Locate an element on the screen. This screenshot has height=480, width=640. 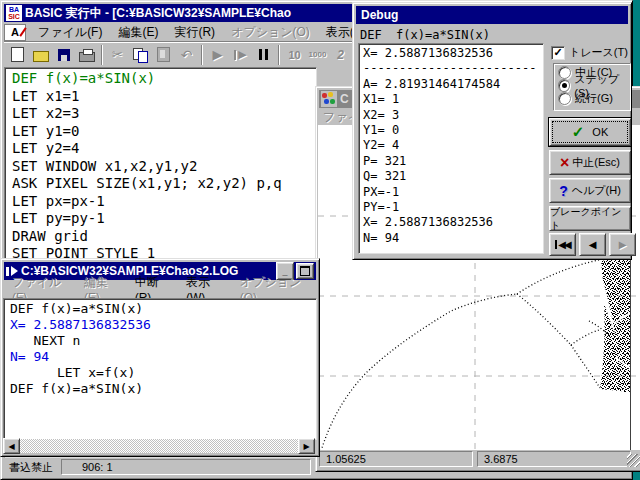
coordinate-readout: 3.6875 is located at coordinates (554, 459).